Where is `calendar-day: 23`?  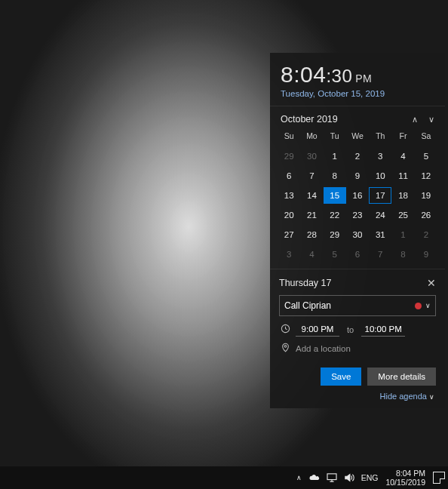
calendar-day: 23 is located at coordinates (357, 215).